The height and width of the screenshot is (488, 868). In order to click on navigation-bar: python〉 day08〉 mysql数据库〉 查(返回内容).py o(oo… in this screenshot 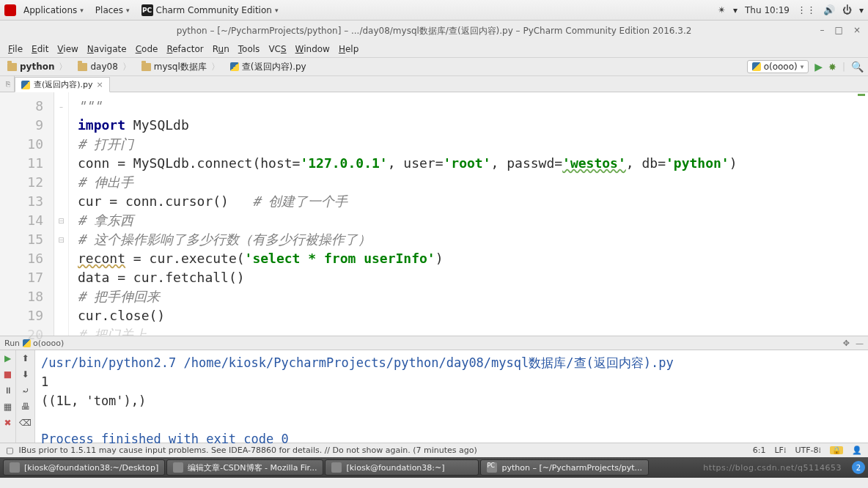, I will do `click(434, 67)`.